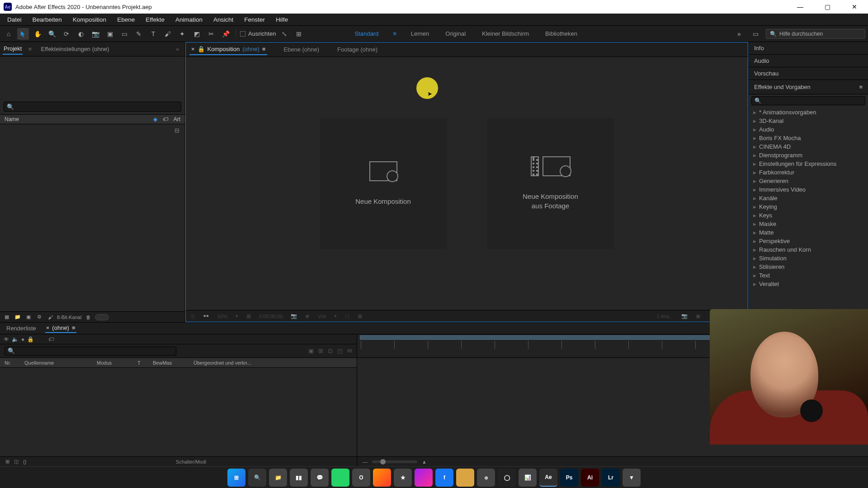 The width and height of the screenshot is (868, 488). I want to click on effect-category: ▶Boris FX Mocha, so click(808, 138).